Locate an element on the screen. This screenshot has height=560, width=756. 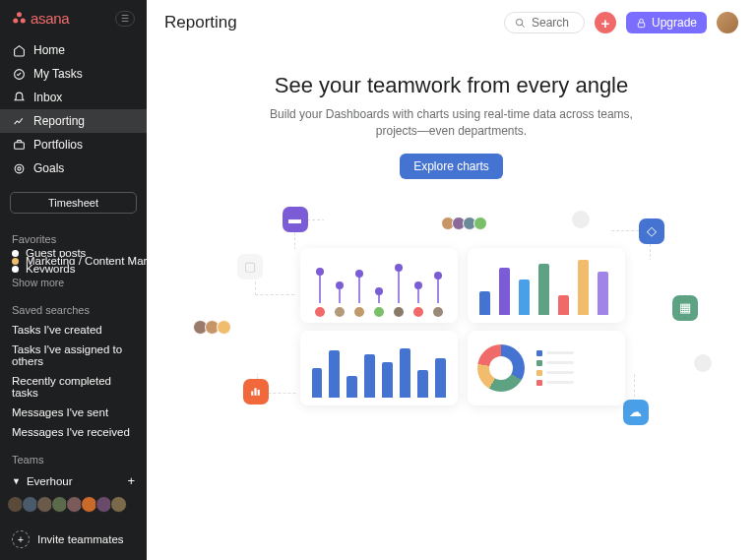
donut-chart is located at coordinates (501, 368).